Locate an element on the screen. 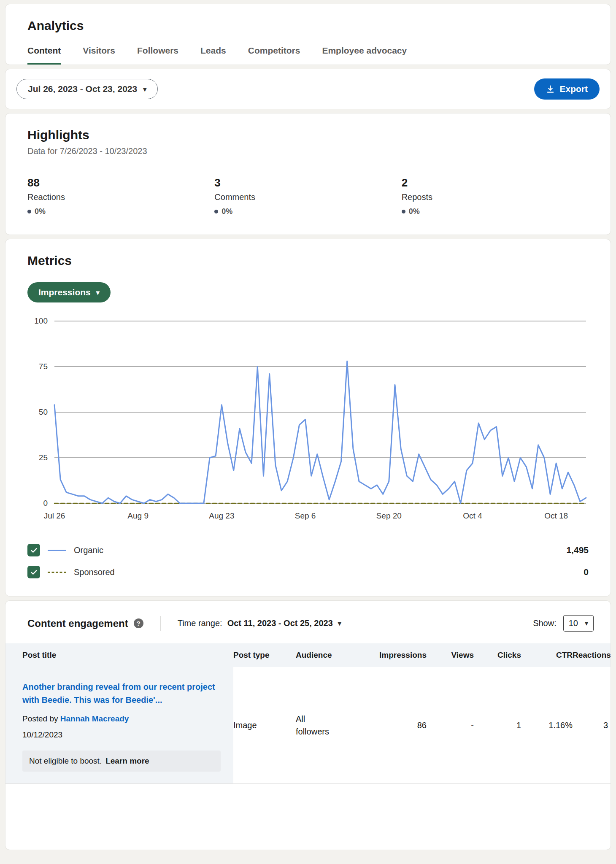  show-count-select: 10 ▾ is located at coordinates (578, 624).